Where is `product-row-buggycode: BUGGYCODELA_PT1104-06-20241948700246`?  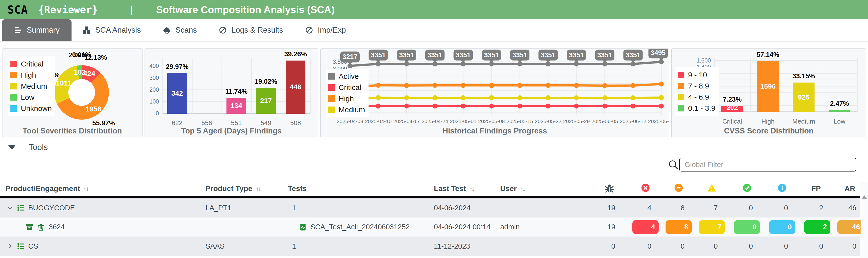
product-row-buggycode: BUGGYCODELA_PT1104-06-20241948700246 is located at coordinates (430, 208).